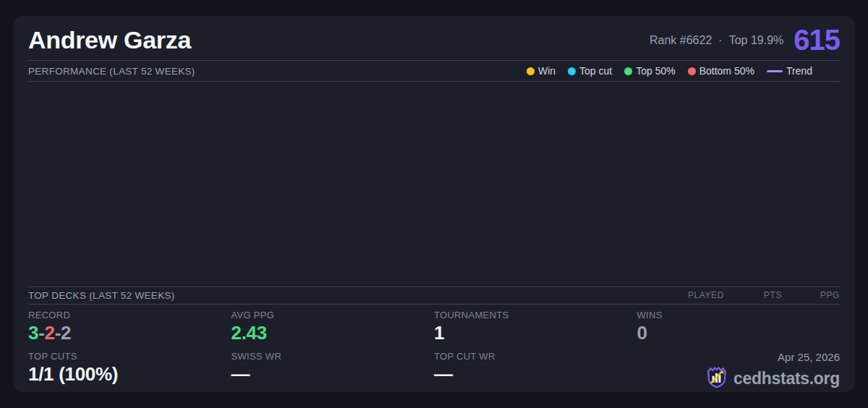 This screenshot has width=868, height=408. Describe the element at coordinates (130, 333) in the screenshot. I see `record-value: 3-2-2` at that location.